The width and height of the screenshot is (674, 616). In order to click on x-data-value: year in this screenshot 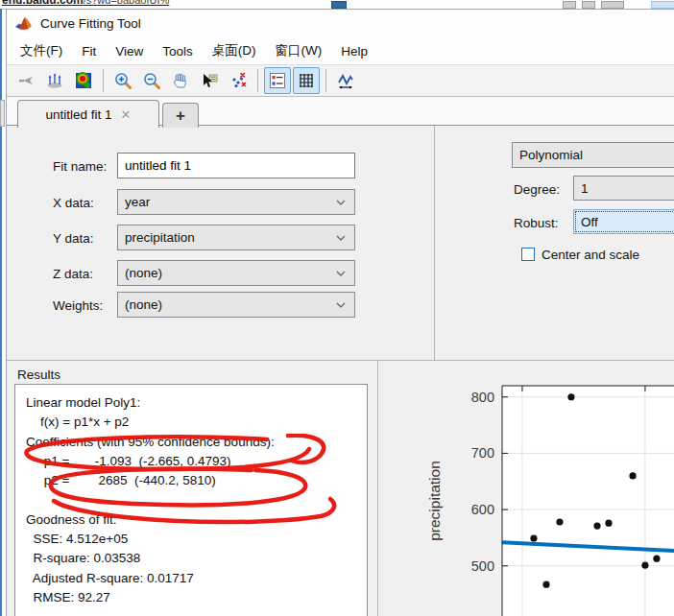, I will do `click(137, 201)`.